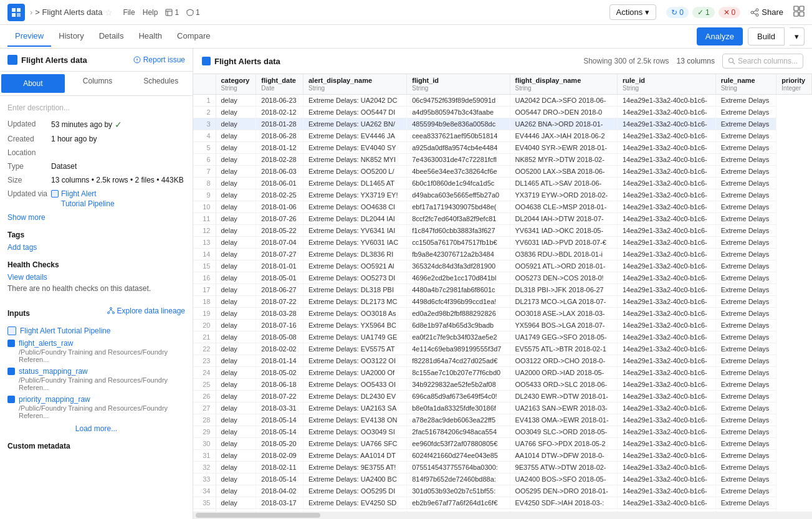 The width and height of the screenshot is (812, 519). I want to click on col-flight-date: flight_date Date, so click(280, 85).